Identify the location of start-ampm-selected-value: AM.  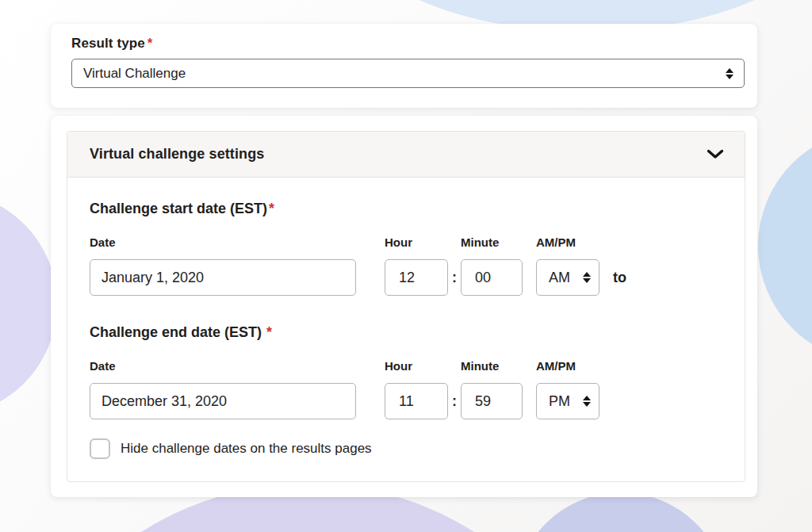
(560, 277).